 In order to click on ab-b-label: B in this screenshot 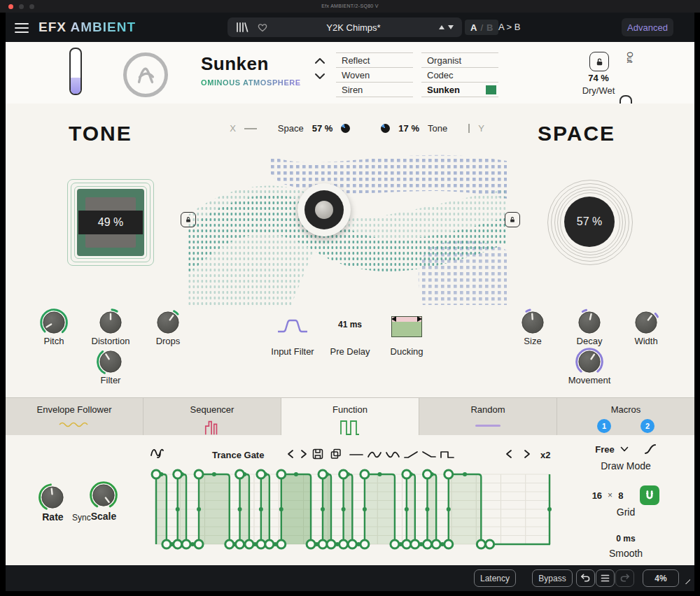, I will do `click(490, 28)`.